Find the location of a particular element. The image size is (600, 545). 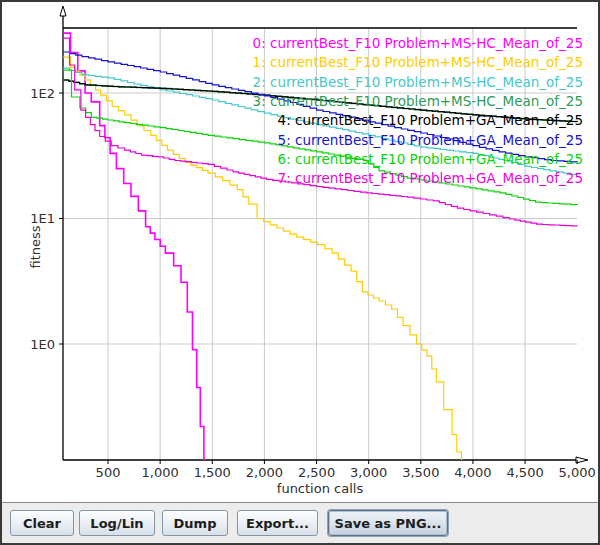

x-tick-label: 1,000 is located at coordinates (160, 472).